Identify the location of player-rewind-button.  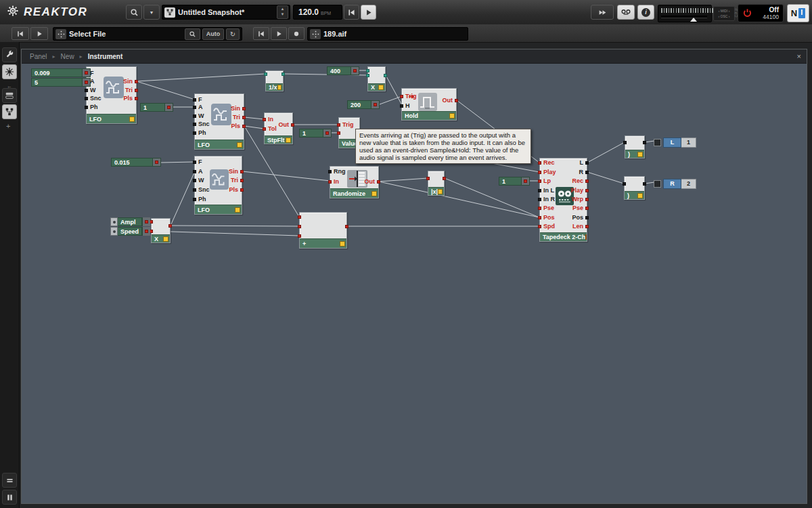
(20, 34).